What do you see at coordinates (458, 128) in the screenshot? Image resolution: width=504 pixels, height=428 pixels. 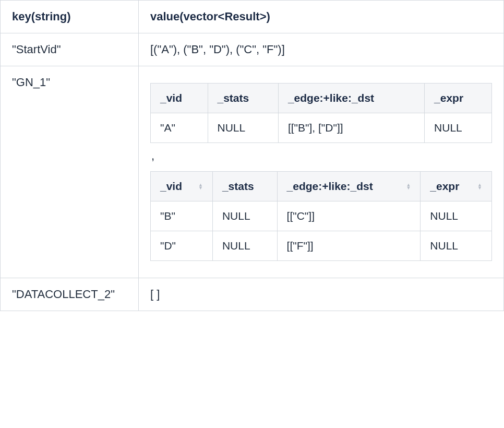 I see `inner1-r0-expr: NULL` at bounding box center [458, 128].